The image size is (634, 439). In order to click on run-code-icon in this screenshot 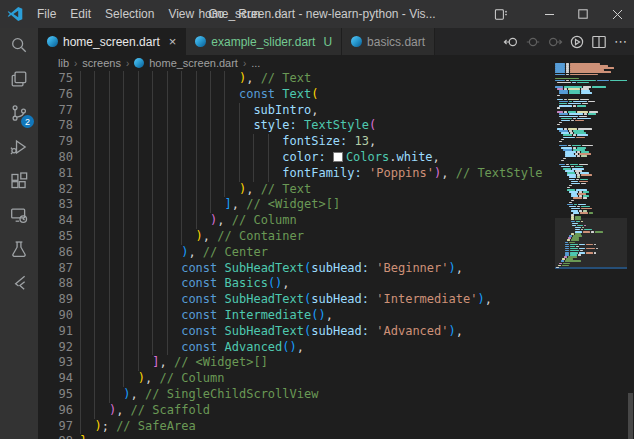, I will do `click(576, 42)`.